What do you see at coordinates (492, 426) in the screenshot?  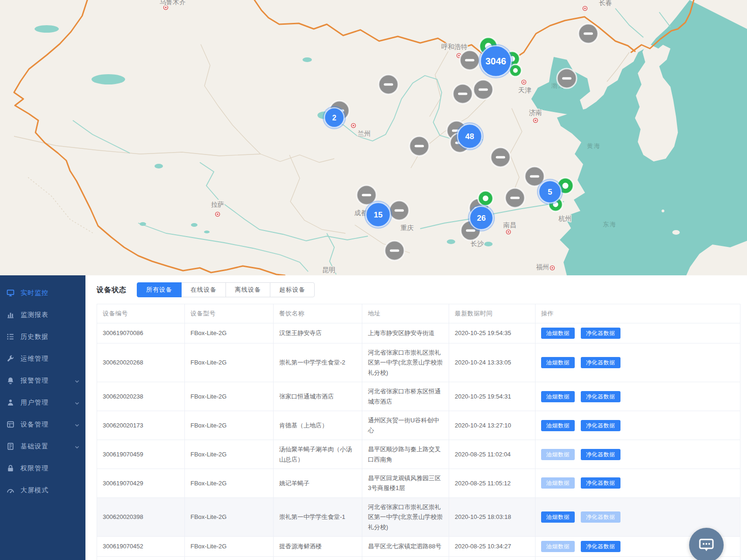 I see `latest-data-time-cell: 2020-10-24 13:27:10` at bounding box center [492, 426].